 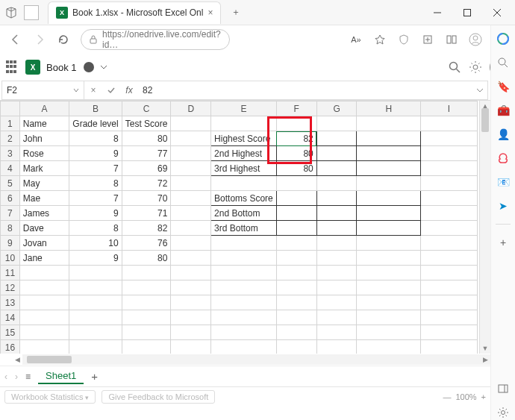 What do you see at coordinates (10, 228) in the screenshot?
I see `row-header: 8` at bounding box center [10, 228].